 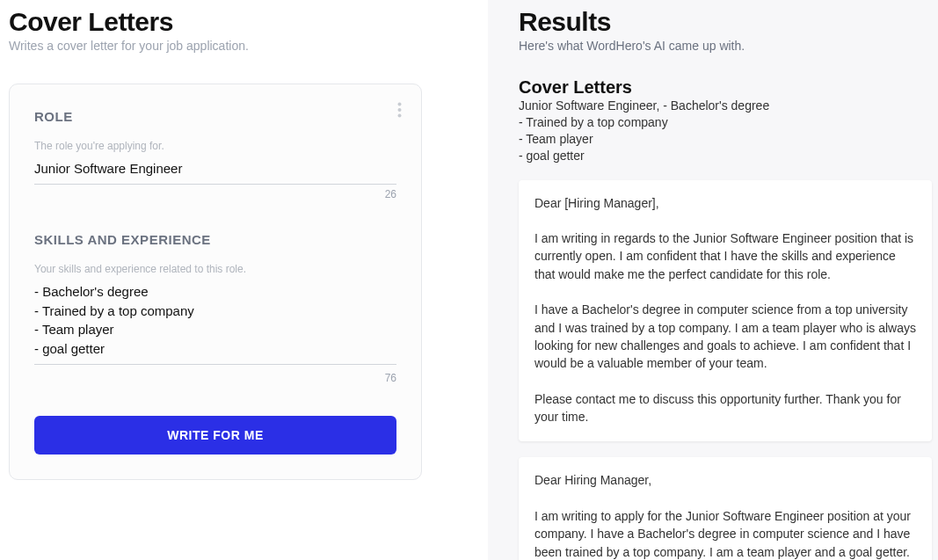 What do you see at coordinates (215, 435) in the screenshot?
I see `write-for-me-button: WRITE FOR ME` at bounding box center [215, 435].